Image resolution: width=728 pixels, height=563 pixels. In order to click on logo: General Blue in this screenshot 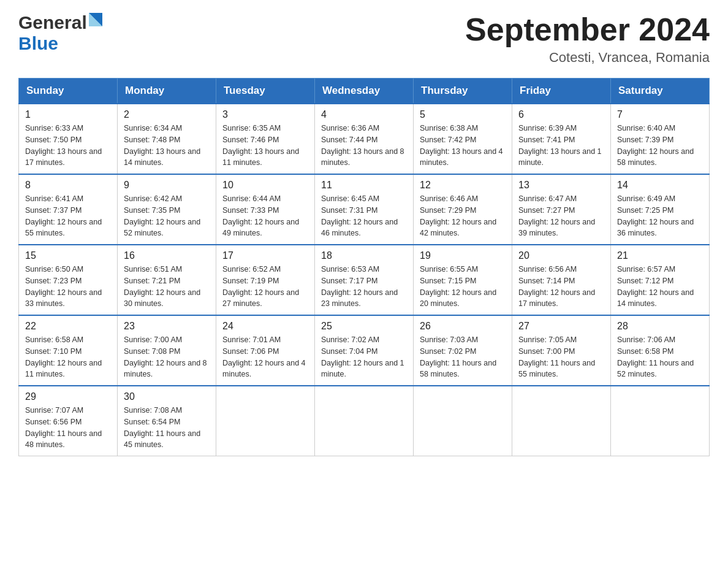, I will do `click(61, 33)`.